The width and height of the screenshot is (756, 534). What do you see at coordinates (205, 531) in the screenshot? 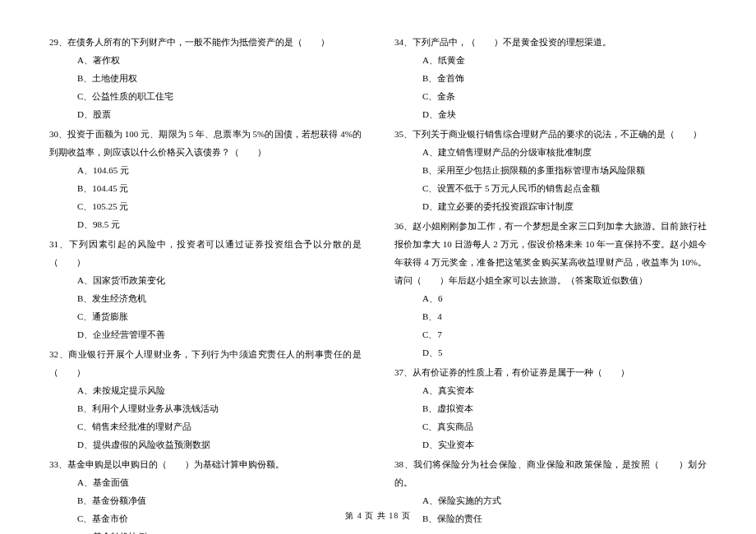
I see `option-d: D、基金转换比例` at bounding box center [205, 531].